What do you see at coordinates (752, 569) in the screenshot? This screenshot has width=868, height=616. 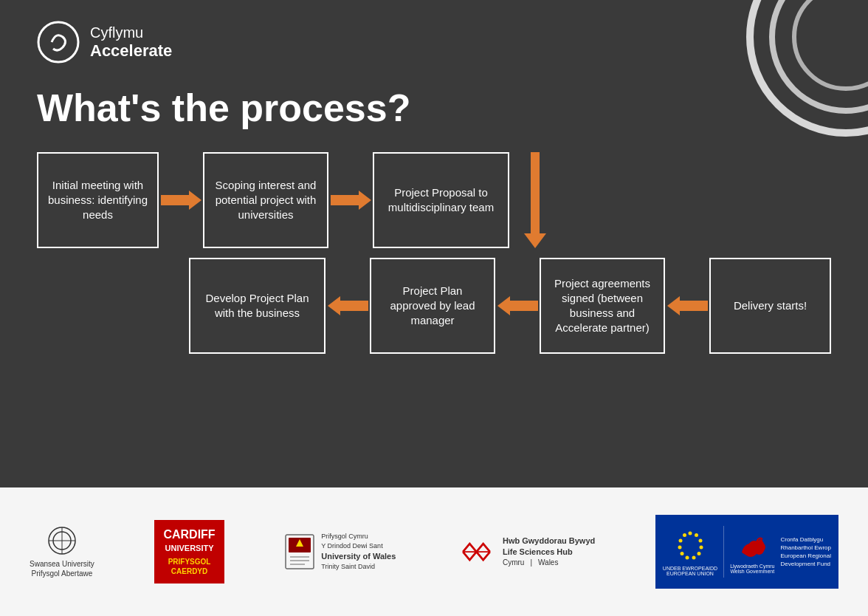 I see `welsh-gov-label: Llywodraeth CymruWelsh Government` at bounding box center [752, 569].